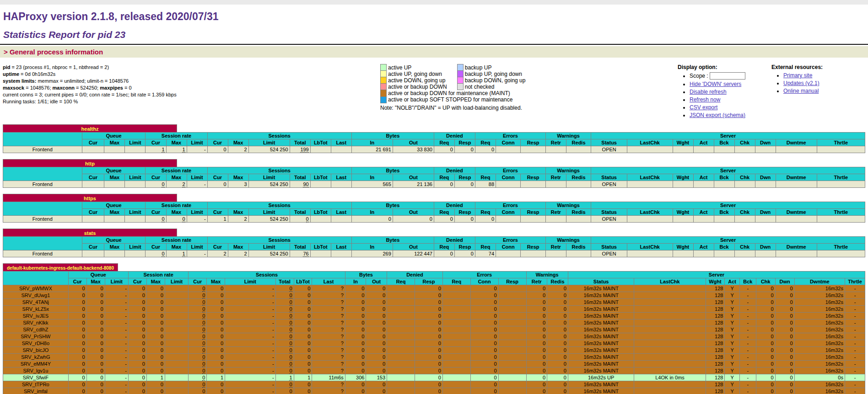 This screenshot has height=394, width=868. I want to click on display-option-link: JSON export (schema), so click(717, 115).